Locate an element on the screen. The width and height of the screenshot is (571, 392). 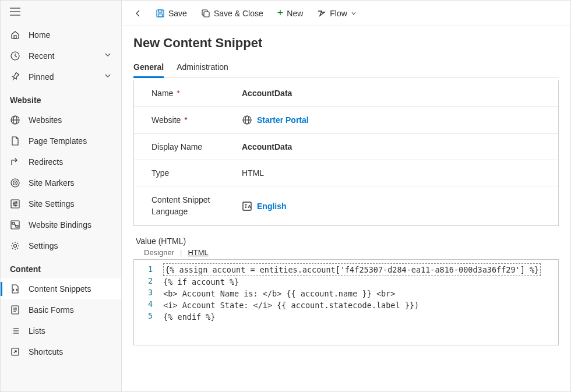
pin-icon is located at coordinates (15, 77).